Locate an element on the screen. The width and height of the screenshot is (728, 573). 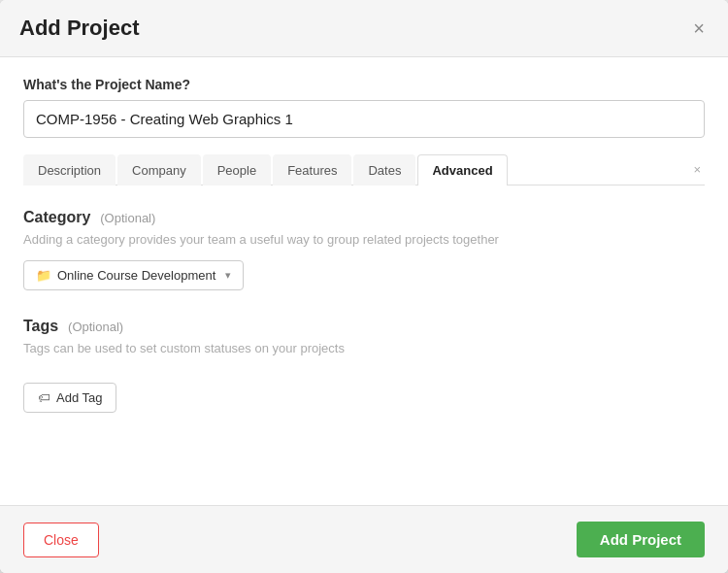
add-tag-label: Add Tag is located at coordinates (80, 398).